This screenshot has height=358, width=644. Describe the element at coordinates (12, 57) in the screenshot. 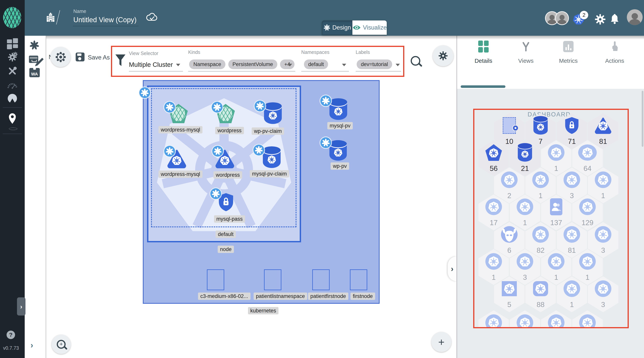

I see `sidebar-item-lifecycle` at that location.